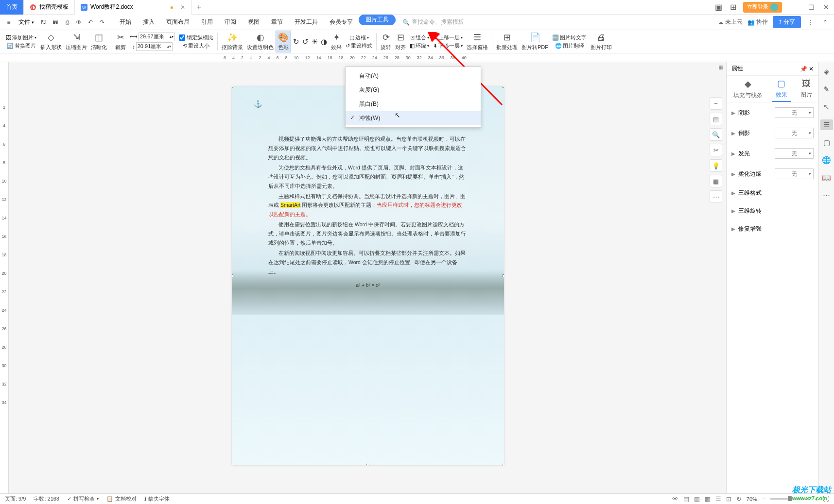  What do you see at coordinates (507, 42) in the screenshot?
I see `batch-button: ⊞批量处理` at bounding box center [507, 42].